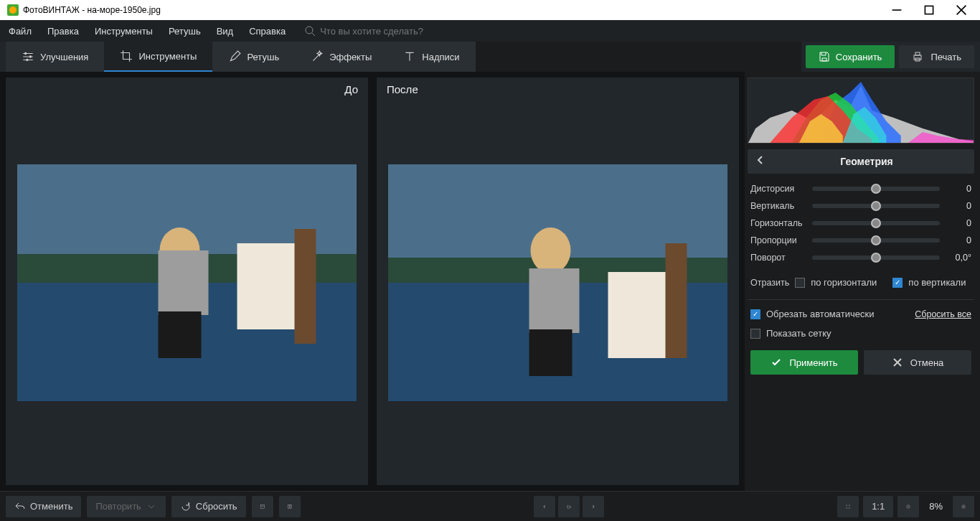  What do you see at coordinates (290, 507) in the screenshot?
I see `compare-button` at bounding box center [290, 507].